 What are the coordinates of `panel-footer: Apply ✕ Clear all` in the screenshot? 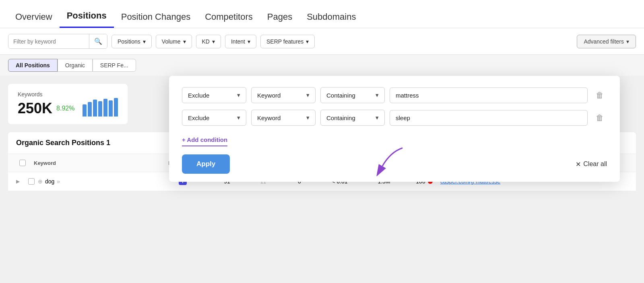 It's located at (394, 164).